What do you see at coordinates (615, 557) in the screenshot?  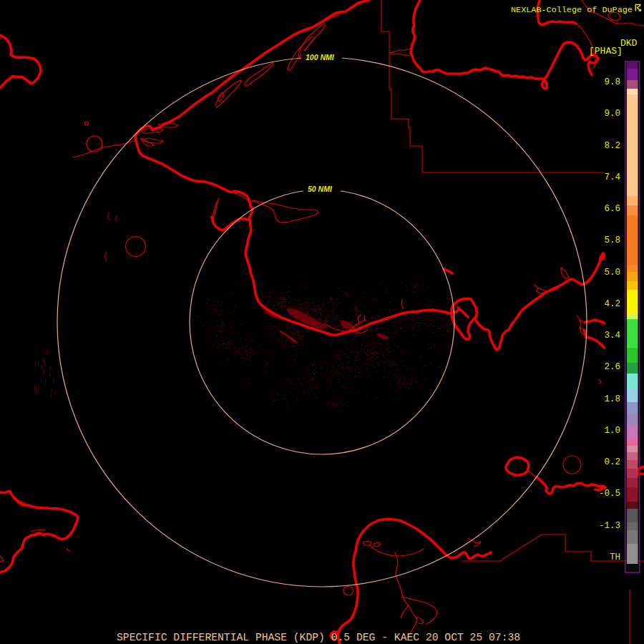 I see `svg-text: TH` at bounding box center [615, 557].